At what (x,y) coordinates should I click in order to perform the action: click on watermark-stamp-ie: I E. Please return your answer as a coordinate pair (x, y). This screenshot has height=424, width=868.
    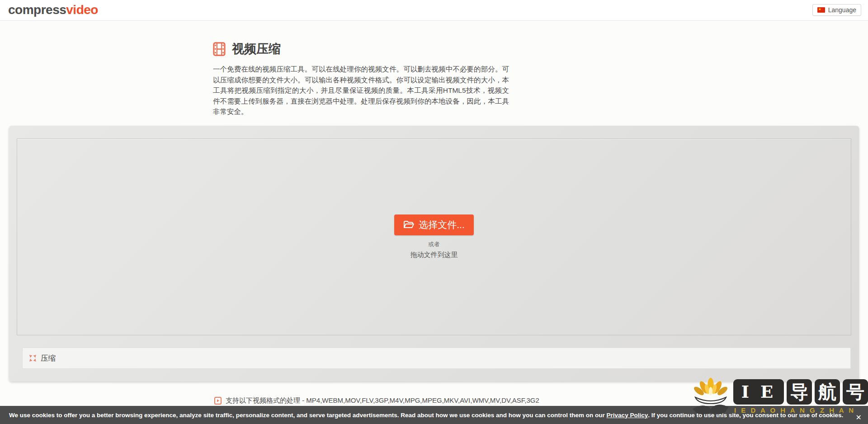
    Looking at the image, I should click on (759, 392).